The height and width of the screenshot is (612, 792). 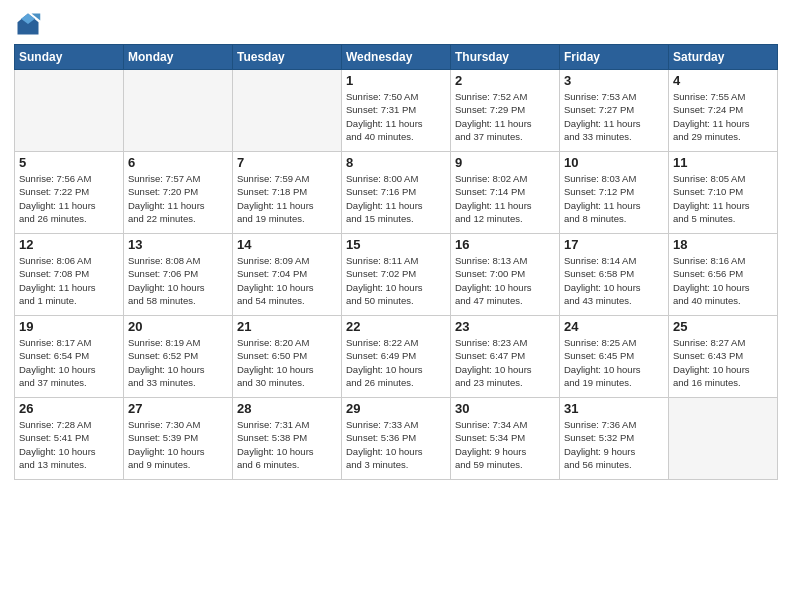 What do you see at coordinates (724, 275) in the screenshot?
I see `calendar-cell: 18Sunrise: 8:16 AM Sunset: 6:56 PM Dayli…` at bounding box center [724, 275].